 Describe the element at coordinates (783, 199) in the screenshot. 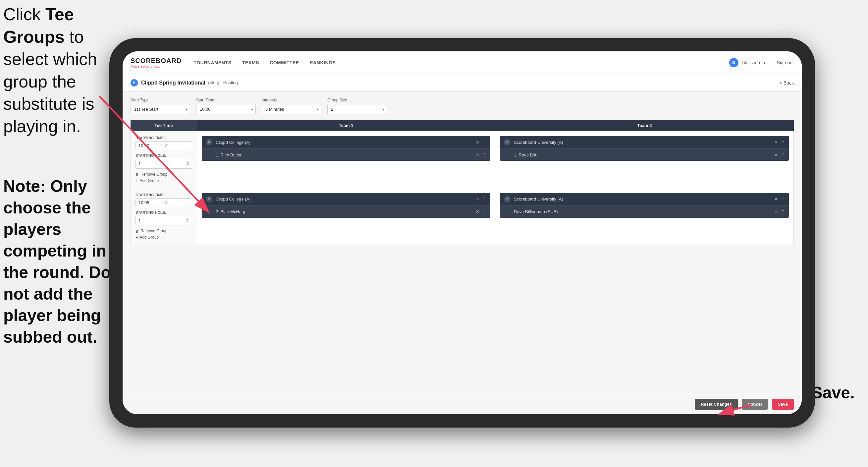

I see `team-arrow-2-2: ⌃` at that location.